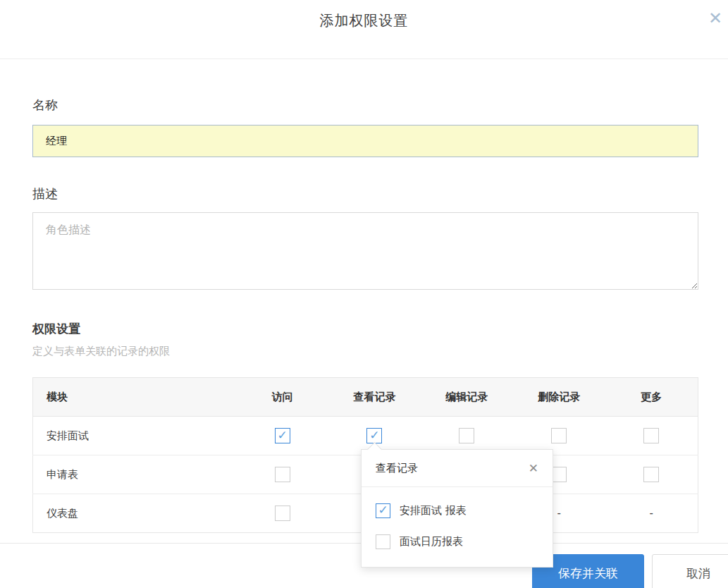 Image resolution: width=728 pixels, height=588 pixels. What do you see at coordinates (135, 475) in the screenshot?
I see `module-name: 申请表` at bounding box center [135, 475].